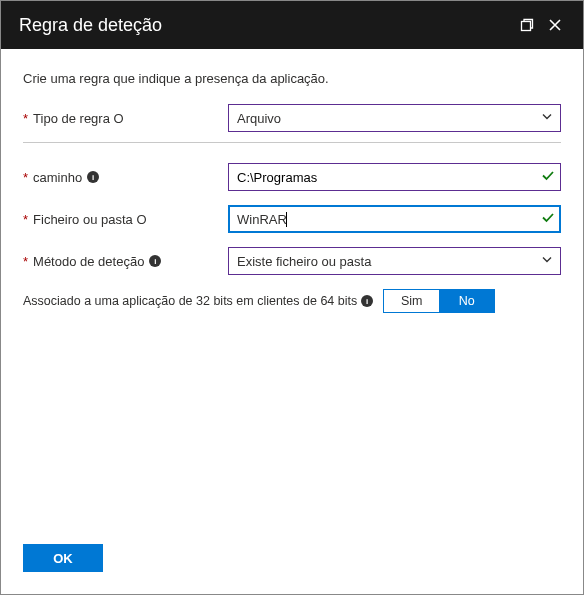  Describe the element at coordinates (292, 301) in the screenshot. I see `row-assoc: Associado a uma aplicação de 32 bits em …` at that location.